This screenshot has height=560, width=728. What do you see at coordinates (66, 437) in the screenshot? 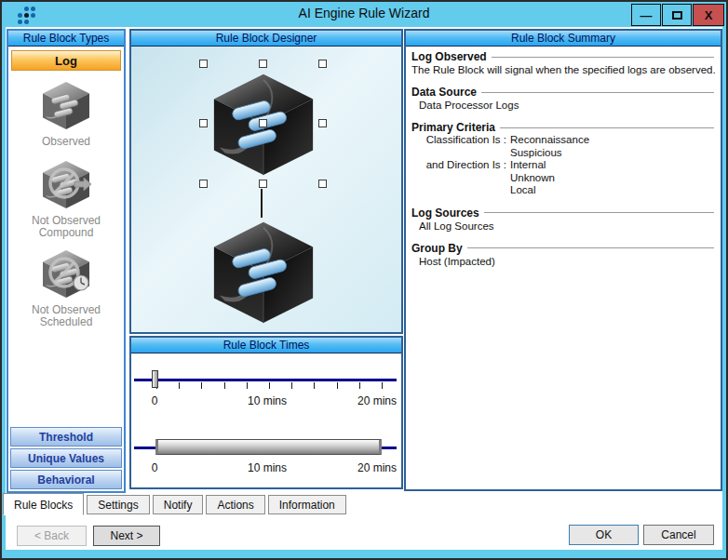
I see `threshold-type-button: Threshold` at bounding box center [66, 437].